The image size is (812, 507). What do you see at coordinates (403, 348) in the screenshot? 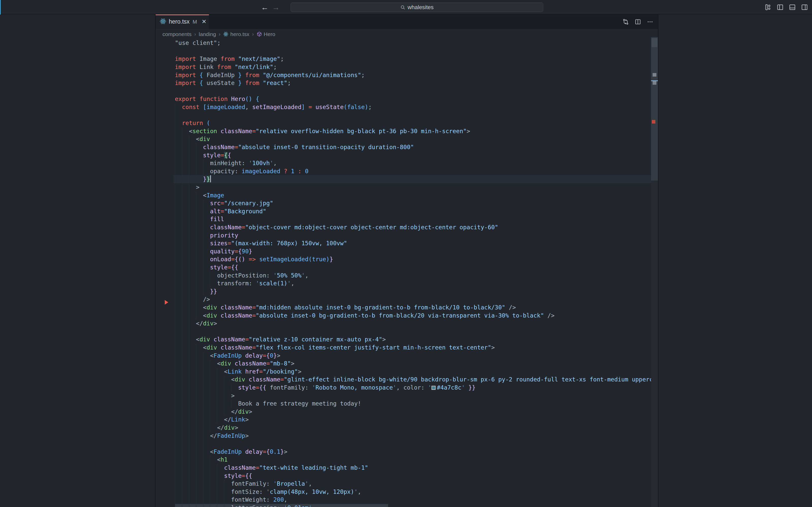
I see `code-line: <div className="flex flex-col items-cent…` at bounding box center [403, 348].